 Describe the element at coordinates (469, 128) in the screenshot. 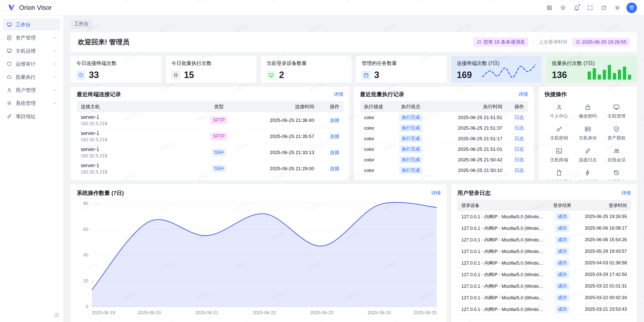

I see `execution-time: 2025-06-25 21:51:37` at that location.